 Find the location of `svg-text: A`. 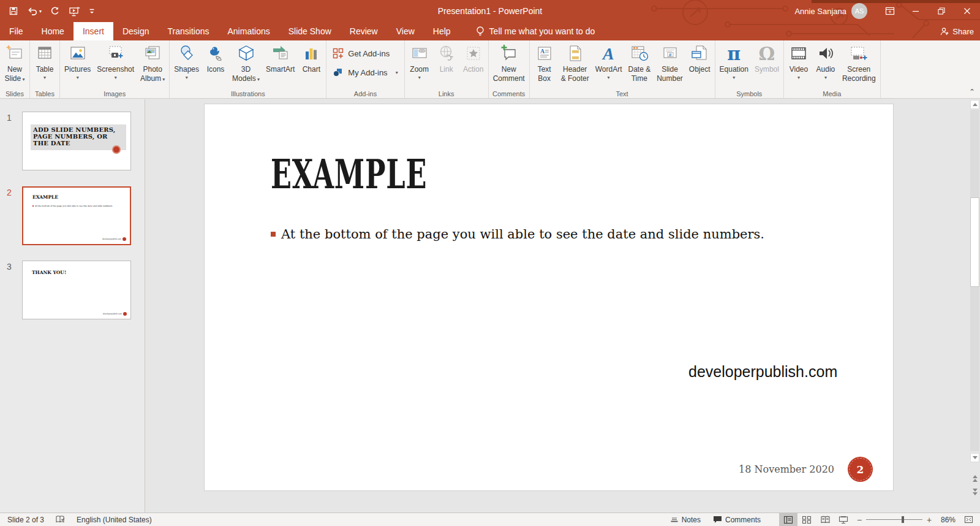

svg-text: A is located at coordinates (608, 54).